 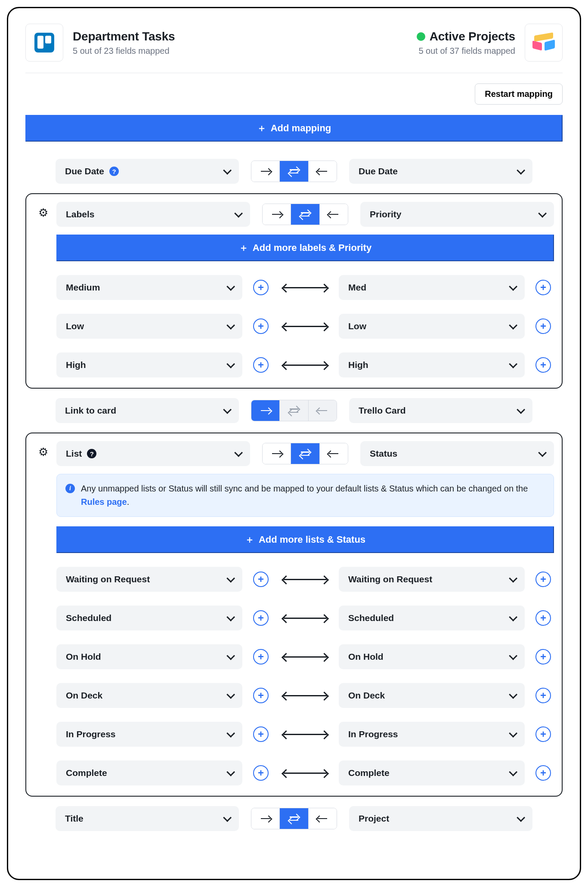 I want to click on destination-value-select: Med, so click(x=432, y=287).